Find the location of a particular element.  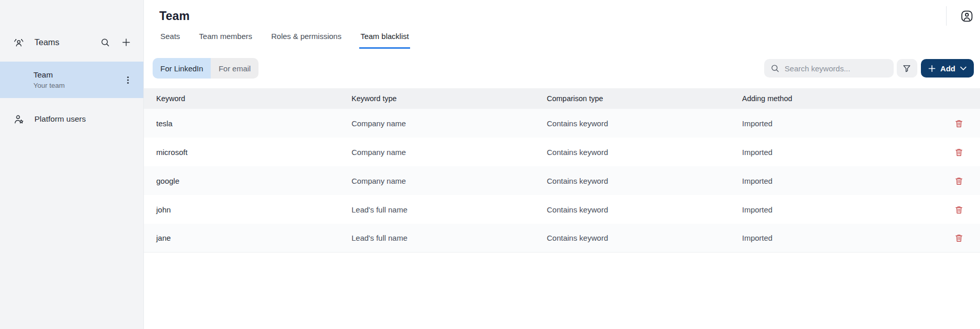

column-header-keyword: Keyword is located at coordinates (254, 99).